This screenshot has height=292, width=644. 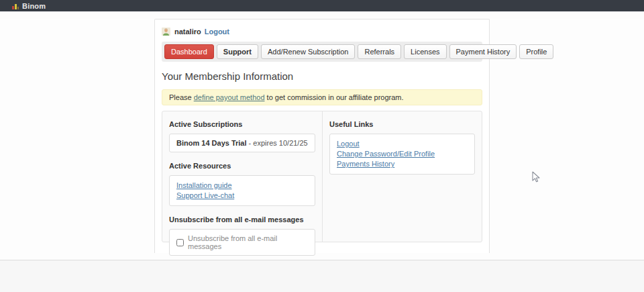 What do you see at coordinates (334, 97) in the screenshot?
I see `alert-text-after: to get commission in our affiliate progr…` at bounding box center [334, 97].